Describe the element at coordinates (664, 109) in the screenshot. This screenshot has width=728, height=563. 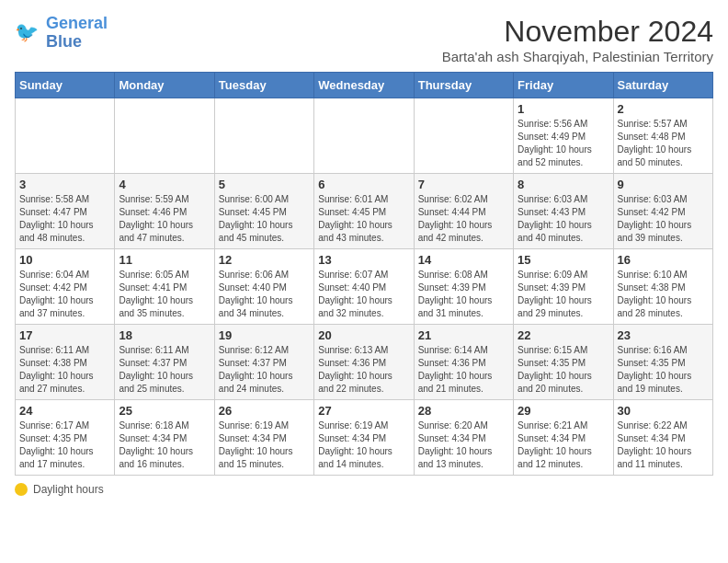
I see `day-number: 2` at that location.